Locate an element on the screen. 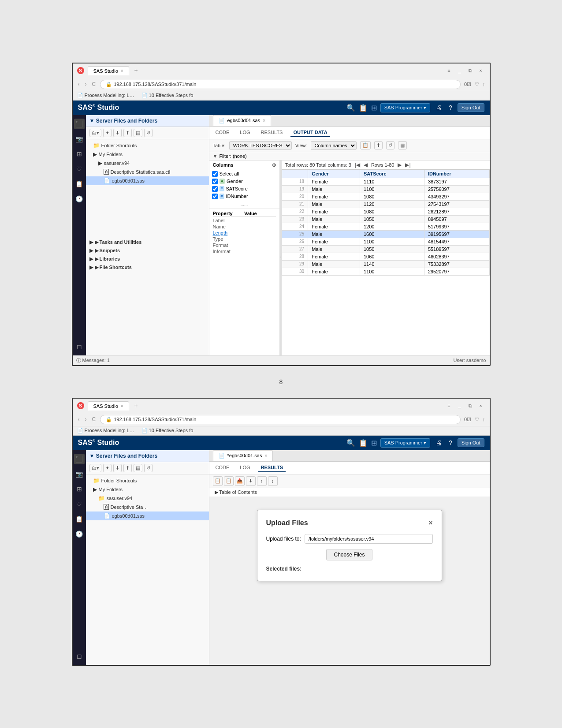 Image resolution: width=562 pixels, height=728 pixels. satscore-checkbox is located at coordinates (215, 189).